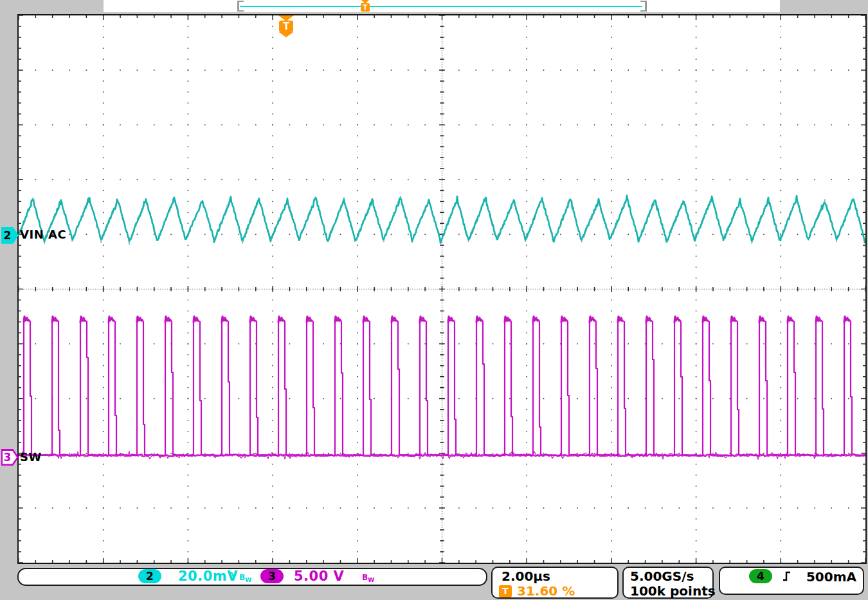 The width and height of the screenshot is (868, 600). I want to click on sample-rate-readout: 5.00GS/s, so click(662, 576).